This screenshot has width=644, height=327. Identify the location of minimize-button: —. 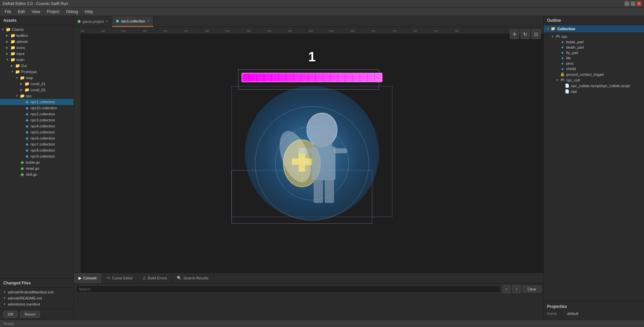
(627, 4).